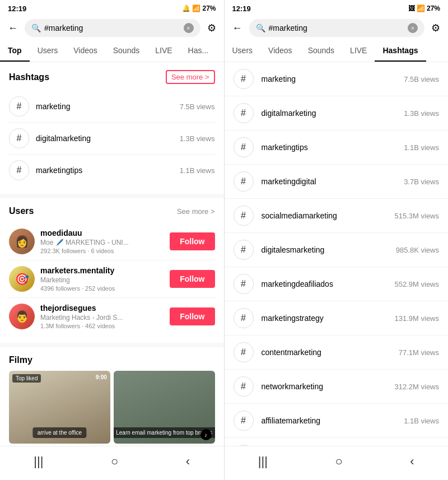  Describe the element at coordinates (199, 8) in the screenshot. I see `status-icons-left: 🔔 📶 27%` at that location.